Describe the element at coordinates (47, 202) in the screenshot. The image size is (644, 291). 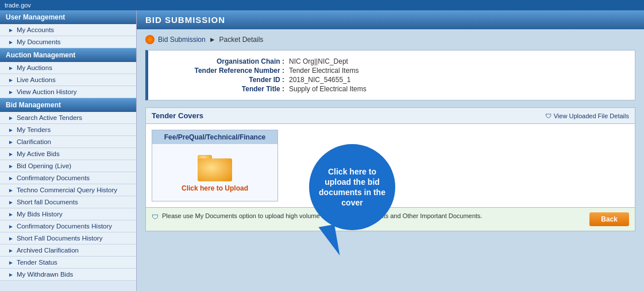
I see `sidebar-item-label: Short fall Documents` at that location.